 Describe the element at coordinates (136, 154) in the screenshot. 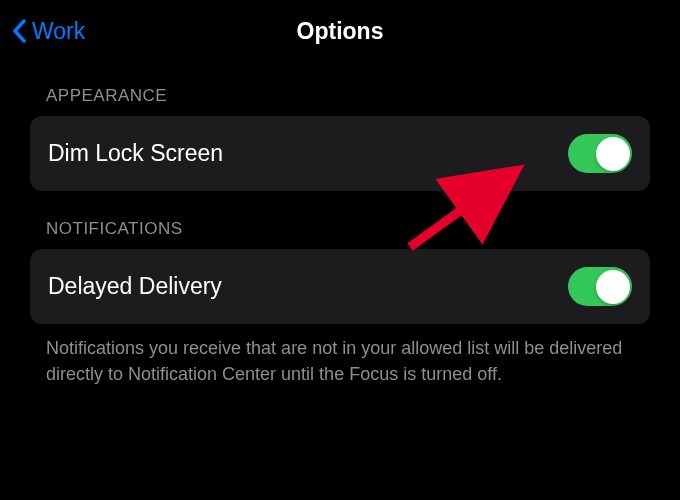

I see `dim-lock-screen-label: Dim Lock Screen` at that location.